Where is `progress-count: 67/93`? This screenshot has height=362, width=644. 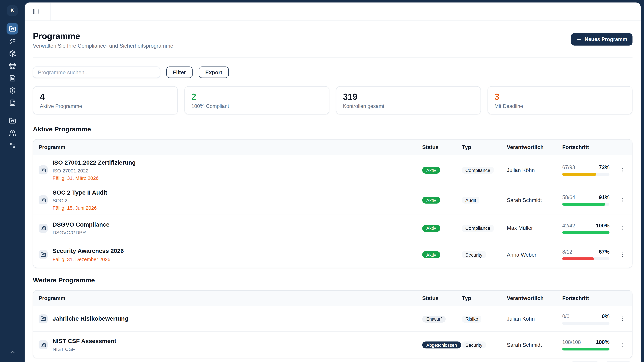 progress-count: 67/93 is located at coordinates (569, 167).